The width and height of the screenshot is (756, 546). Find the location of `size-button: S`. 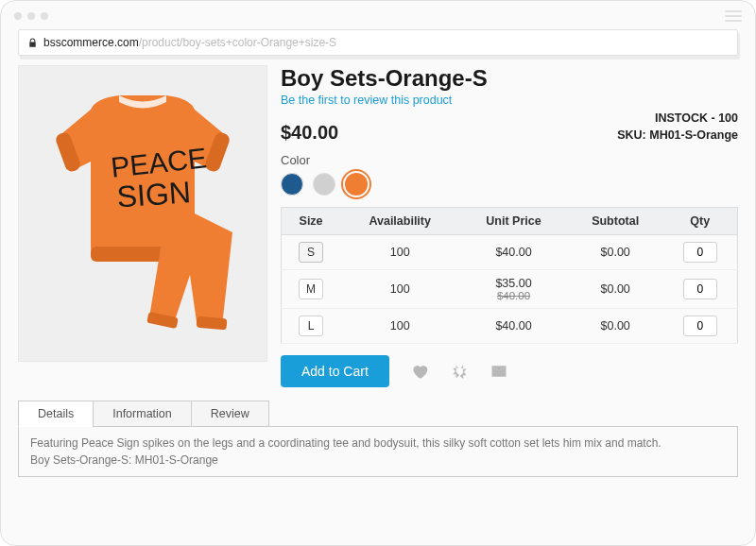

size-button: S is located at coordinates (311, 252).